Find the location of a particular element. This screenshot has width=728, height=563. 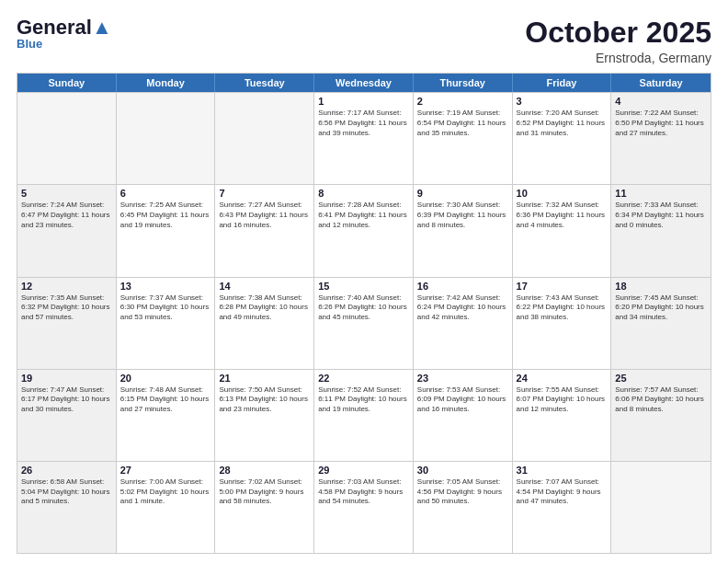

day-number: 18 is located at coordinates (661, 286).